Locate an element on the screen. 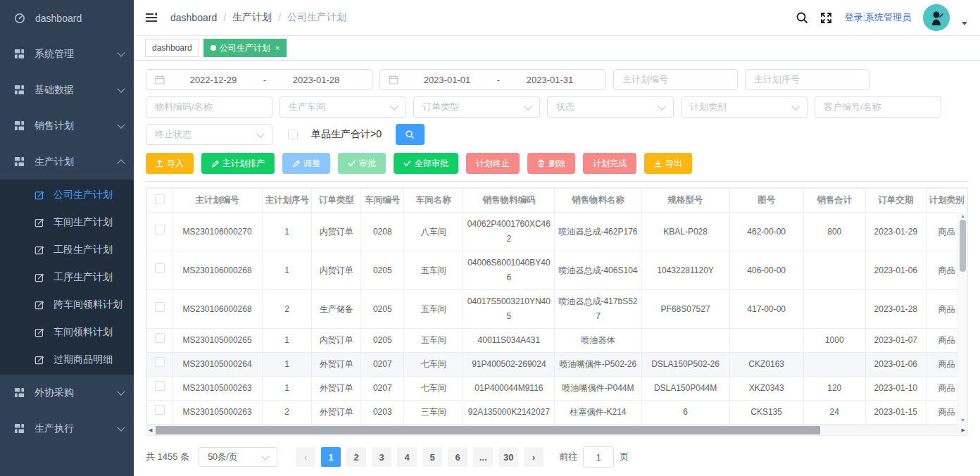  sidebar-submenu-item: 工序生产计划 is located at coordinates (67, 277).